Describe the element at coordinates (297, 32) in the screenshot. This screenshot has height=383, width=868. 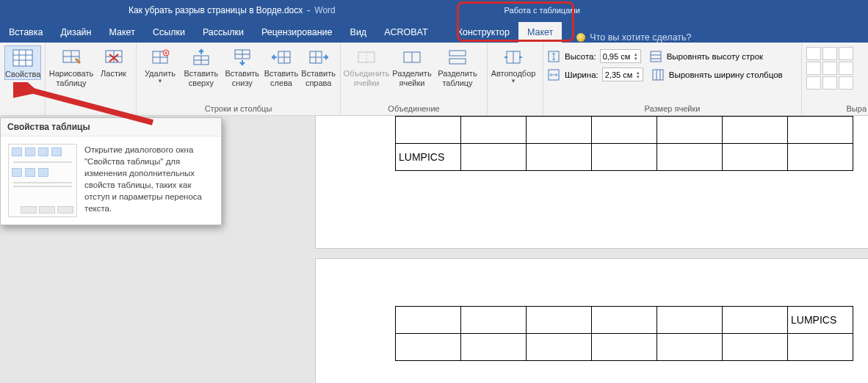
I see `tab-review: Рецензирование` at that location.